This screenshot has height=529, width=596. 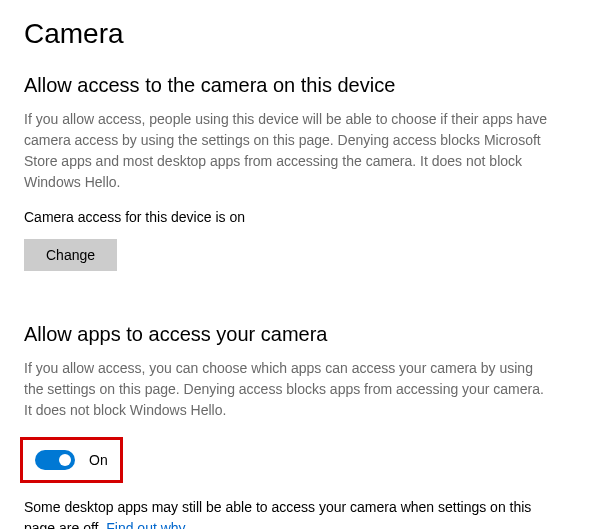 What do you see at coordinates (98, 460) in the screenshot?
I see `toggle-state-label: On` at bounding box center [98, 460].